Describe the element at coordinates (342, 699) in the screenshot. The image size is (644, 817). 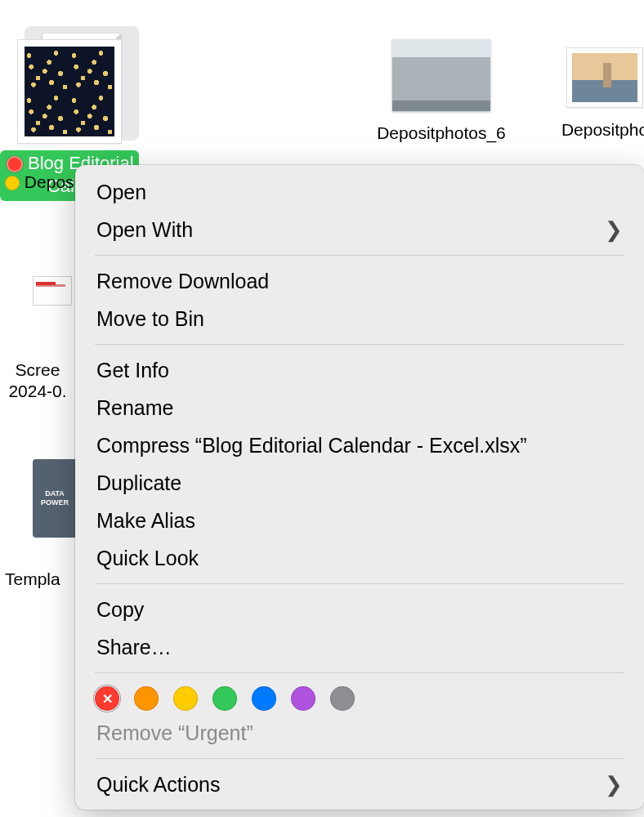
I see `tag-color-gray` at that location.